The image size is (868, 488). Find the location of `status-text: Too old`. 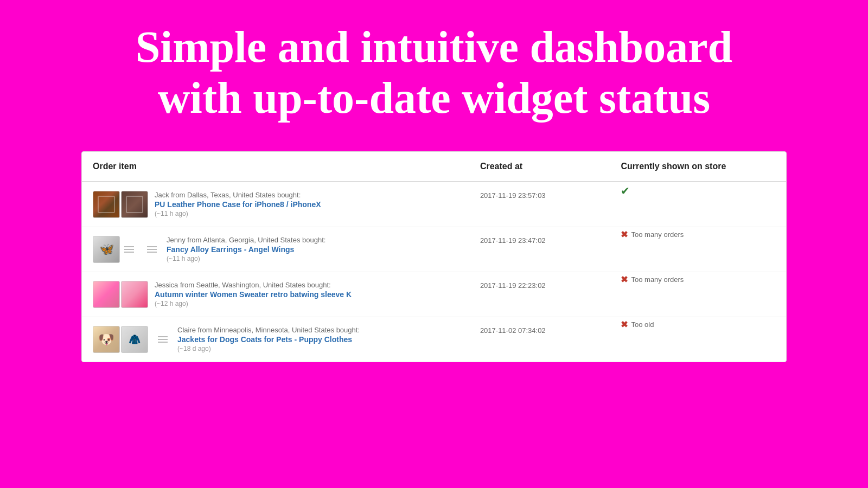

status-text: Too old is located at coordinates (642, 324).